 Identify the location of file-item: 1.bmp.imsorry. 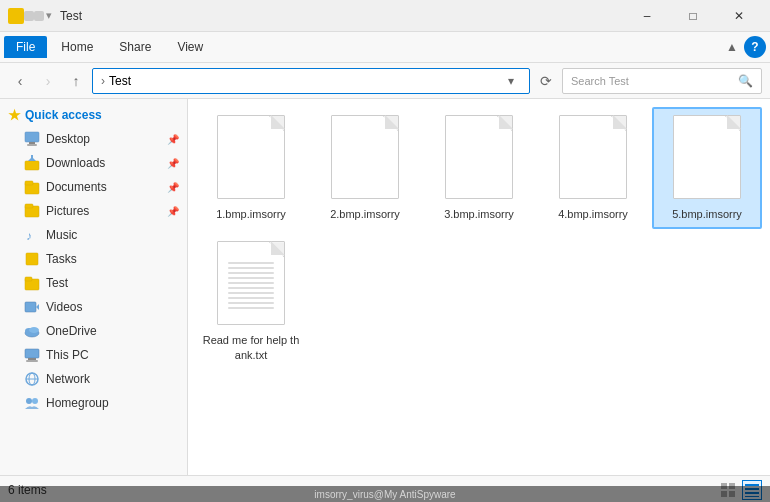
(251, 168).